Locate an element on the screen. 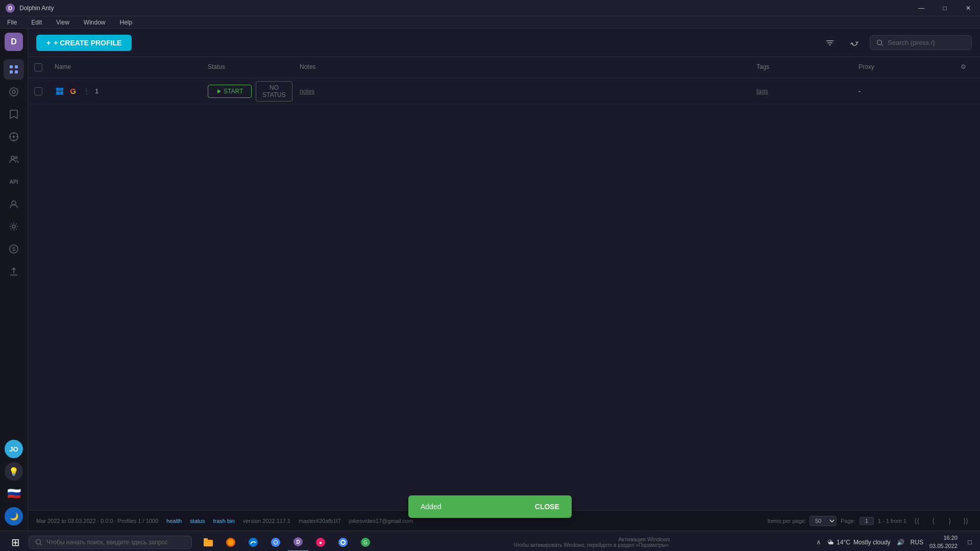  toast-message: Added is located at coordinates (431, 507).